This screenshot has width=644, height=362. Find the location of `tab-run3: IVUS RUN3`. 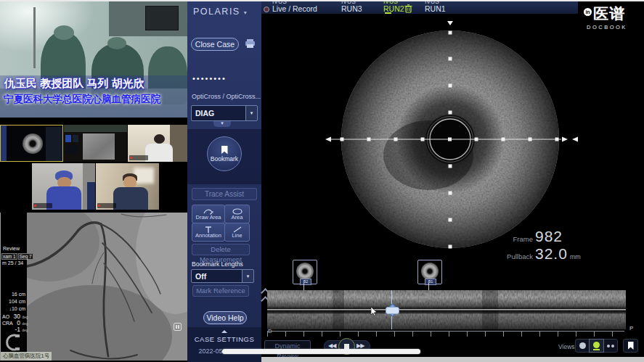

tab-run3: IVUS RUN3 is located at coordinates (351, 7).